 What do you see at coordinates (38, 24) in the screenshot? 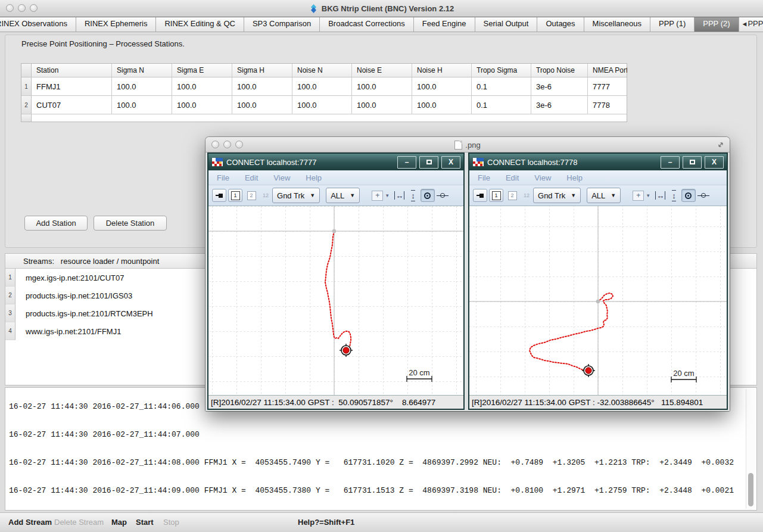
I see `tab-rinex-observations: RINEX Observations` at bounding box center [38, 24].